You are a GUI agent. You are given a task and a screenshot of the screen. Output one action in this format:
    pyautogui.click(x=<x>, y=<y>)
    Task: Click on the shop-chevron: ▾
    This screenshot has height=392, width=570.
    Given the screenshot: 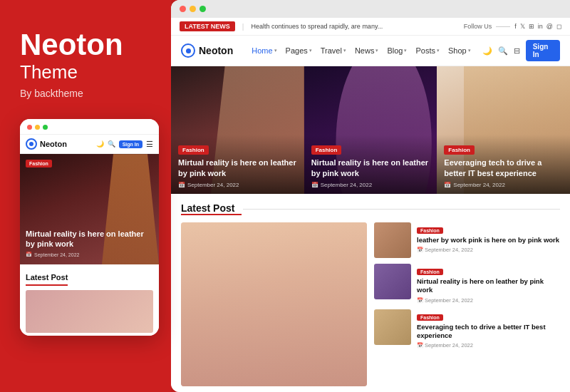 What is the action you would take?
    pyautogui.click(x=470, y=51)
    